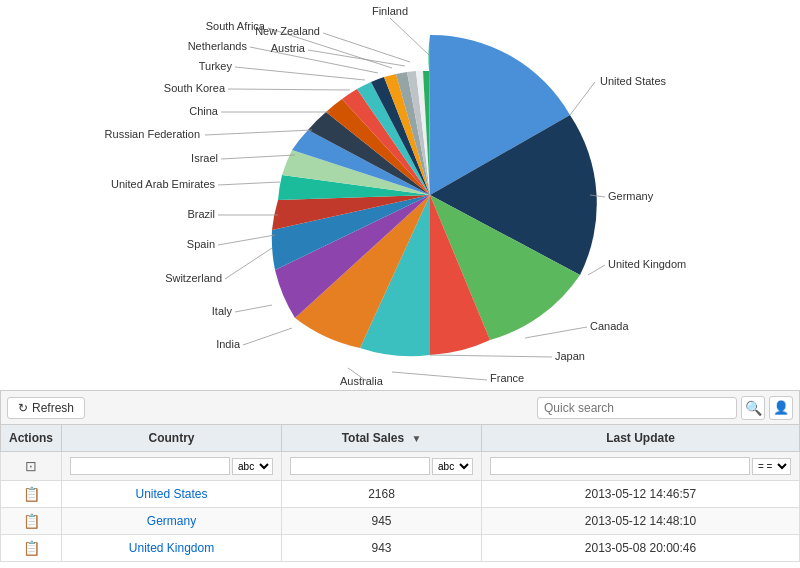 The width and height of the screenshot is (800, 568). What do you see at coordinates (772, 466) in the screenshot?
I see `update-filter-select: = =` at bounding box center [772, 466].